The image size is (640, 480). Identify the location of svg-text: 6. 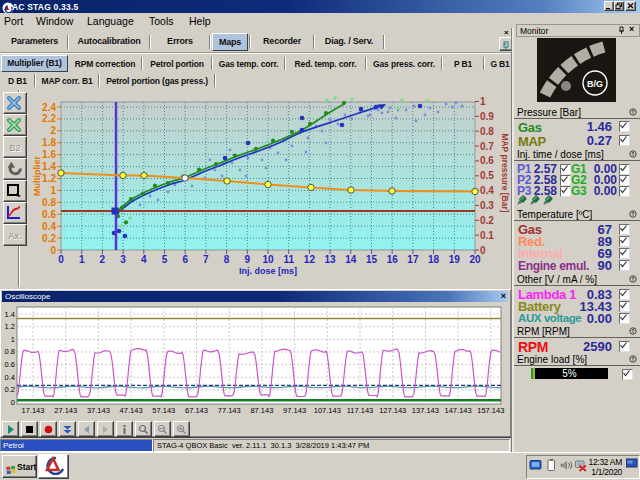
(185, 260).